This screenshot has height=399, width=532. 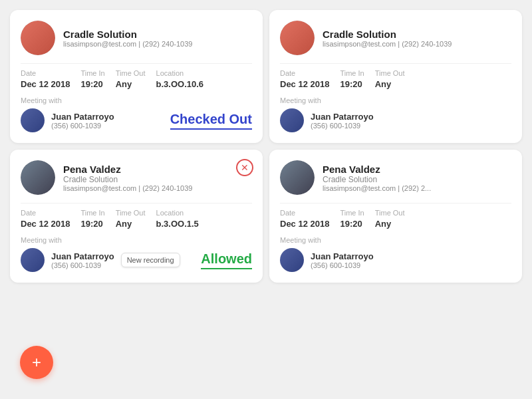 I want to click on meeting-avatar-r1, so click(x=292, y=120).